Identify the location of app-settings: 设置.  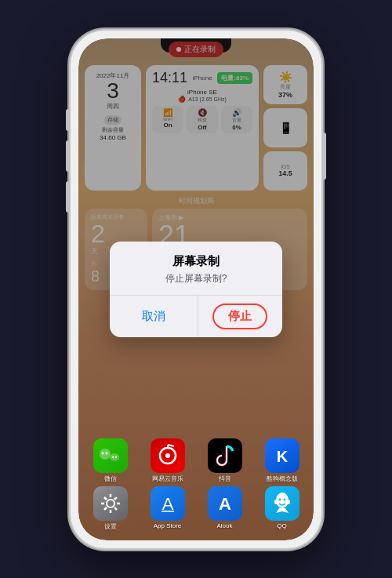
(110, 508).